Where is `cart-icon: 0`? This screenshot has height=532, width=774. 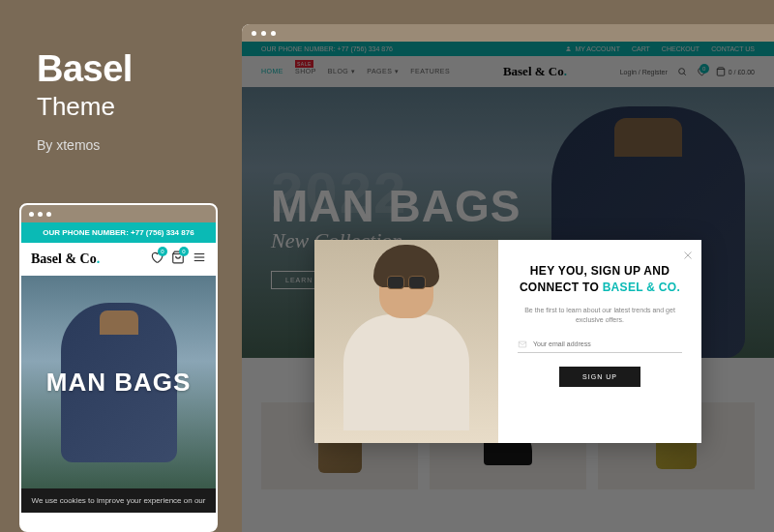 cart-icon: 0 is located at coordinates (178, 259).